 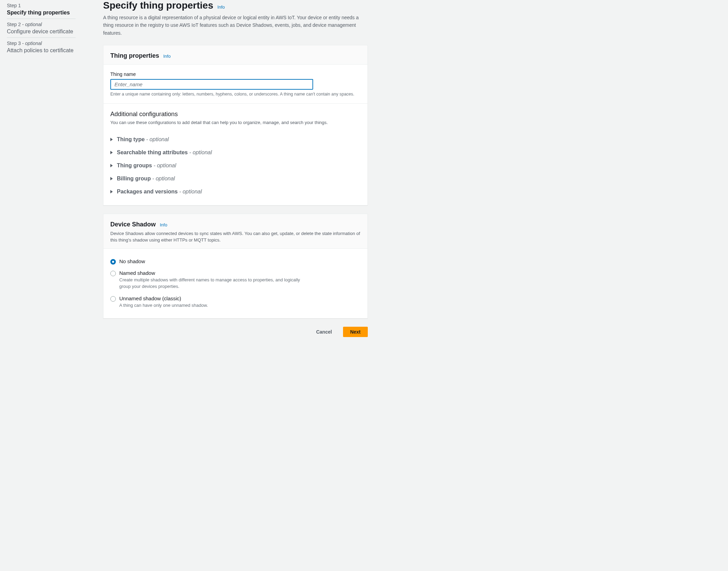 I want to click on radio-label: Unnamed shadow (classic), so click(x=240, y=298).